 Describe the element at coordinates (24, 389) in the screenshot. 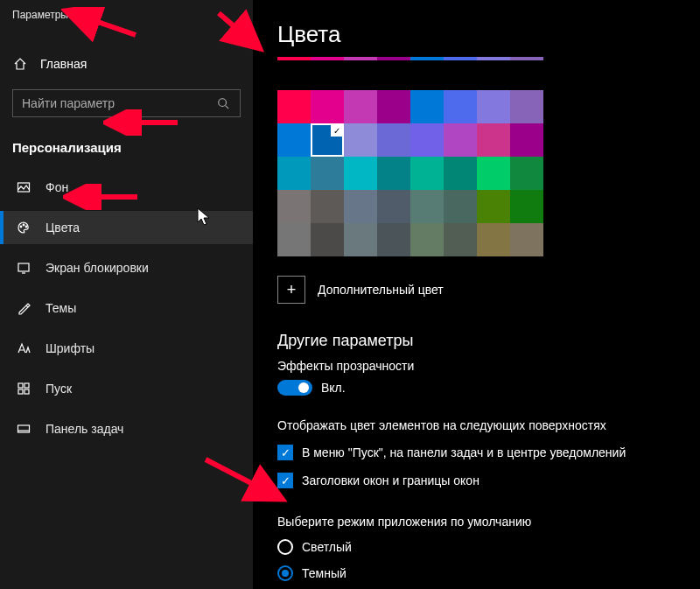

I see `start-icon` at that location.